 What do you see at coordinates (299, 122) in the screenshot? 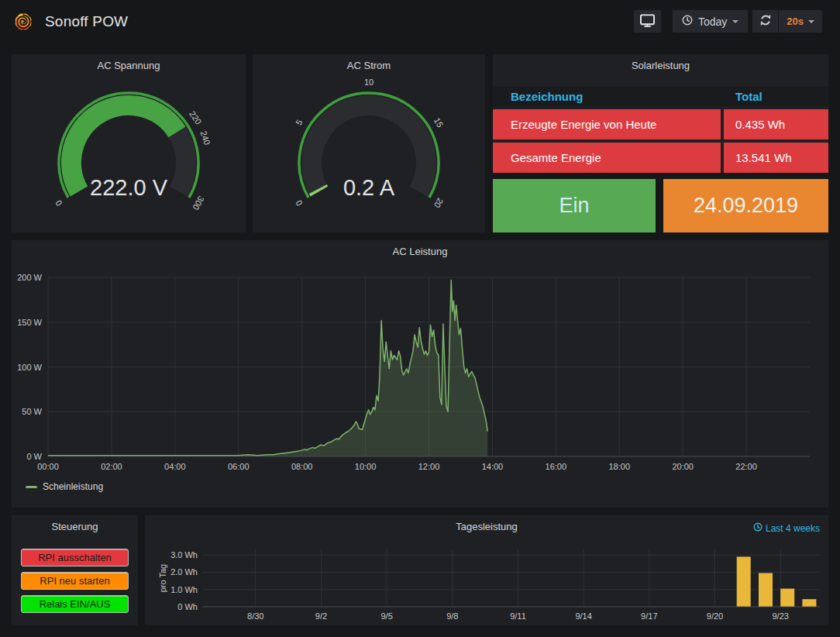
I see `svg-text: 5` at bounding box center [299, 122].